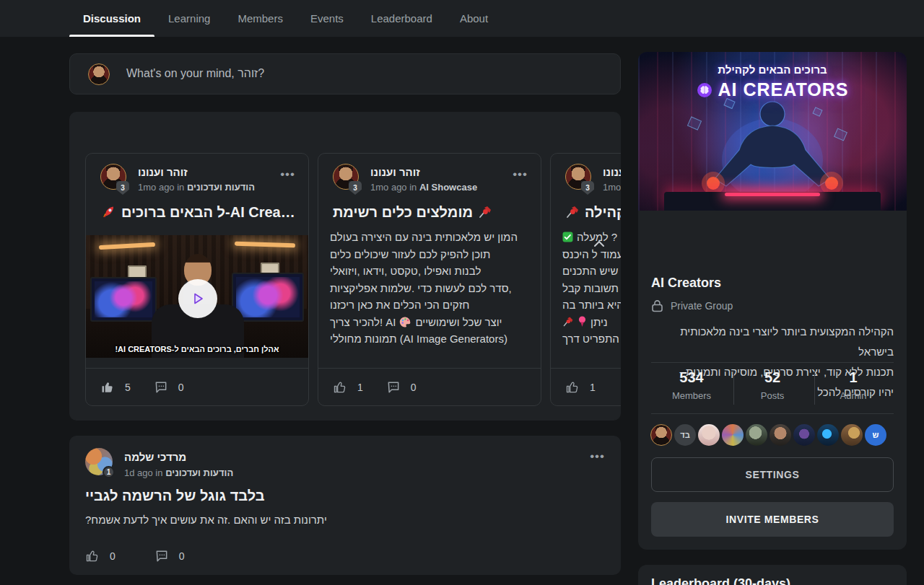 The image size is (924, 585). What do you see at coordinates (189, 19) in the screenshot?
I see `tab-learning: Learning` at bounding box center [189, 19].